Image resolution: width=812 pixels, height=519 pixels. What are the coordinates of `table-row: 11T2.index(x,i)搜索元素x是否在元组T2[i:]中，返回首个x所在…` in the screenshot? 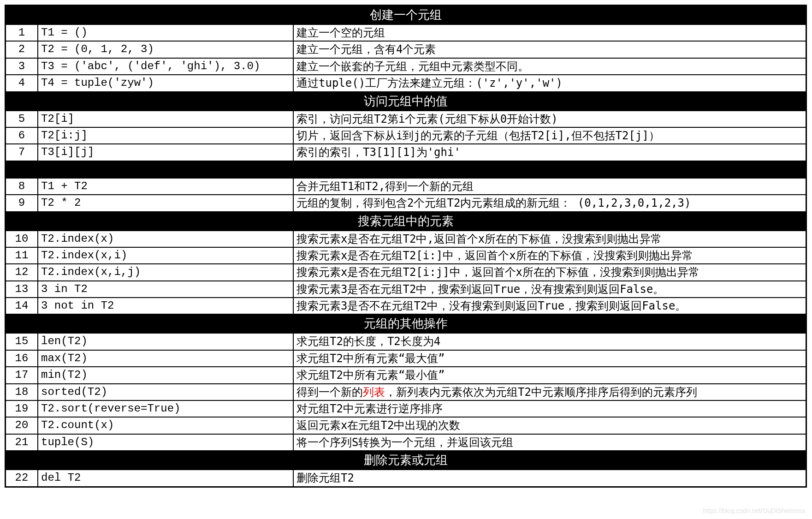 It's located at (406, 256).